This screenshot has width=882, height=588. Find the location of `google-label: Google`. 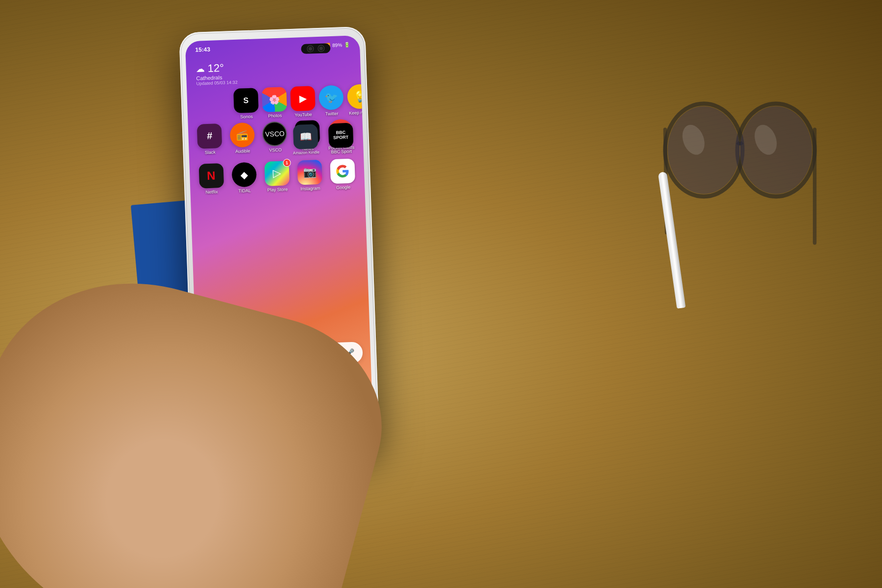

google-label: Google is located at coordinates (343, 188).